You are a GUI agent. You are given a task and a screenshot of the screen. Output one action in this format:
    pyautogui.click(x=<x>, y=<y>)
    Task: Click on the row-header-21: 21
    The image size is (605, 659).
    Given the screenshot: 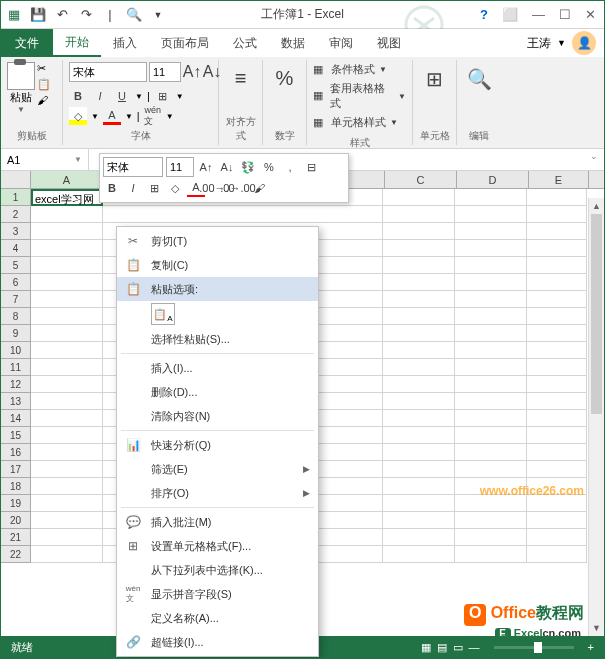 What is the action you would take?
    pyautogui.click(x=16, y=538)
    